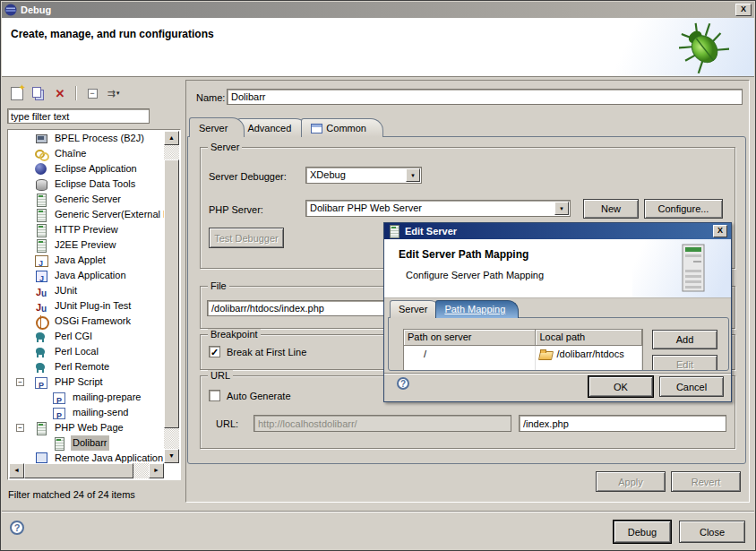  Describe the element at coordinates (413, 309) in the screenshot. I see `dialog-tab-server-label: Server` at that location.